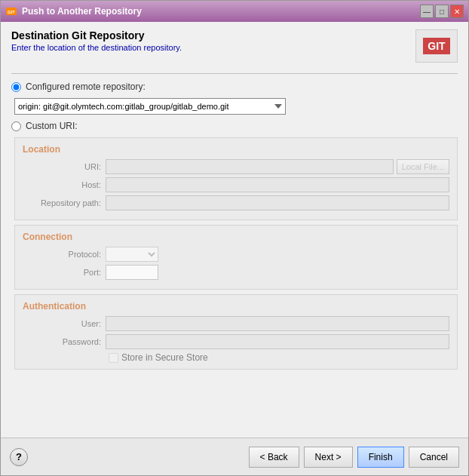 This screenshot has height=476, width=469. What do you see at coordinates (434, 457) in the screenshot?
I see `cancel-button: Cancel` at bounding box center [434, 457].